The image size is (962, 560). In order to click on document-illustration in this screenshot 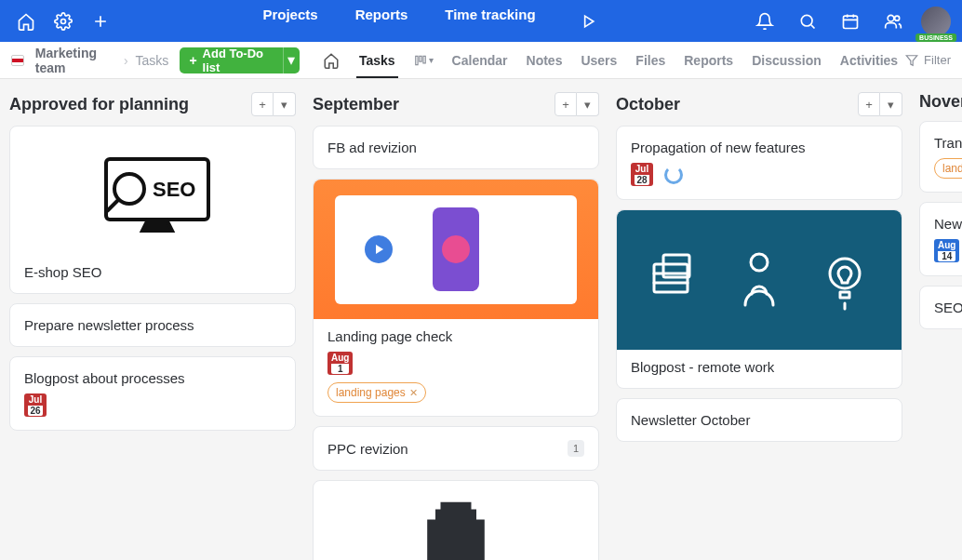, I will do `click(456, 527)`.